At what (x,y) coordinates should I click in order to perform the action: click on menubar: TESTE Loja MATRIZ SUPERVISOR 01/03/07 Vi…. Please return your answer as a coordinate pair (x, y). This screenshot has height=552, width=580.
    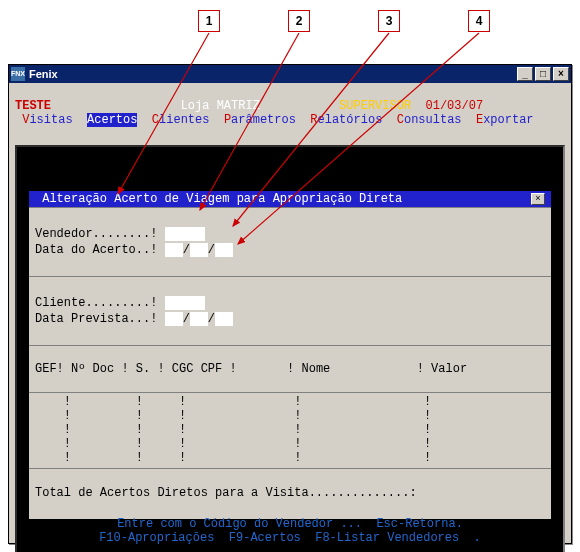
    Looking at the image, I should click on (290, 114).